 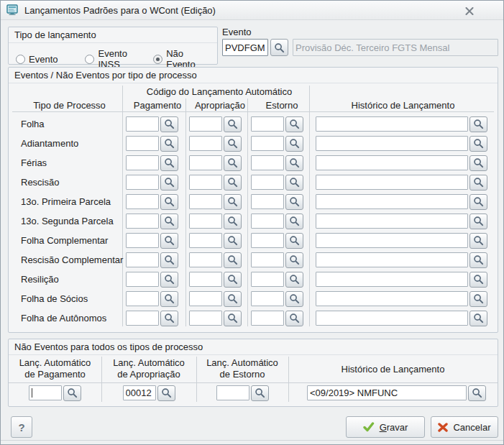 I want to click on nao-evento-apropriacao-input, so click(x=139, y=393).